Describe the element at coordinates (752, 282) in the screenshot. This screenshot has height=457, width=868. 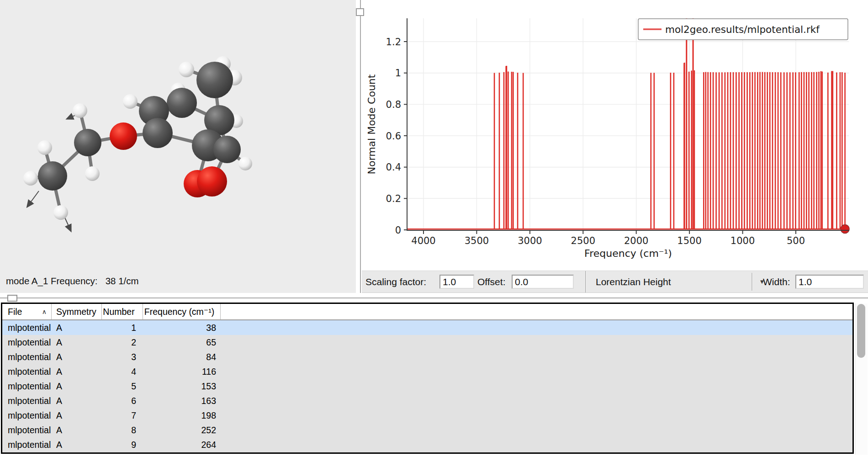
I see `combo-separator` at that location.